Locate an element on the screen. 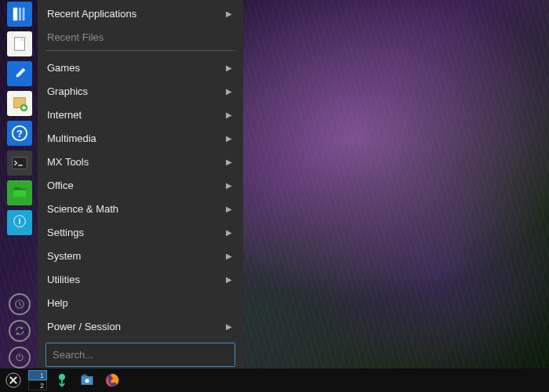  menu-item-label: Recent Applications is located at coordinates (136, 14).